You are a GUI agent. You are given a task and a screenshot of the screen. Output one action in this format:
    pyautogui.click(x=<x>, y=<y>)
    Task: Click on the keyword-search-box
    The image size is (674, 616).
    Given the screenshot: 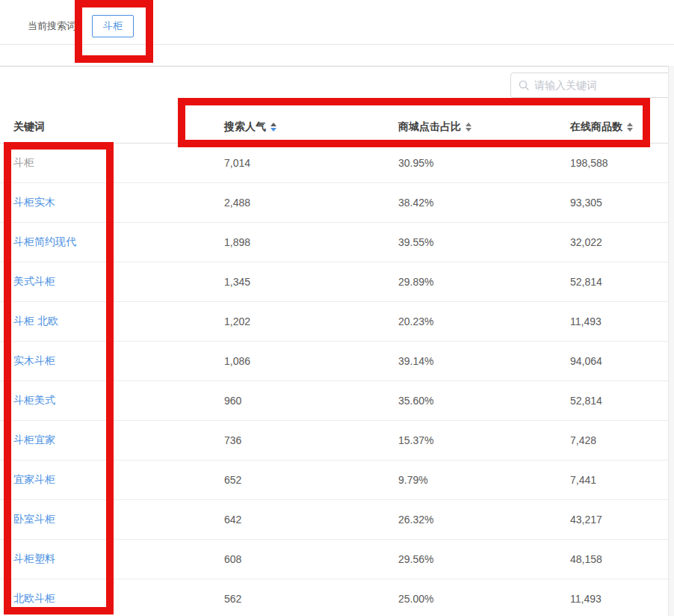 What is the action you would take?
    pyautogui.click(x=592, y=85)
    